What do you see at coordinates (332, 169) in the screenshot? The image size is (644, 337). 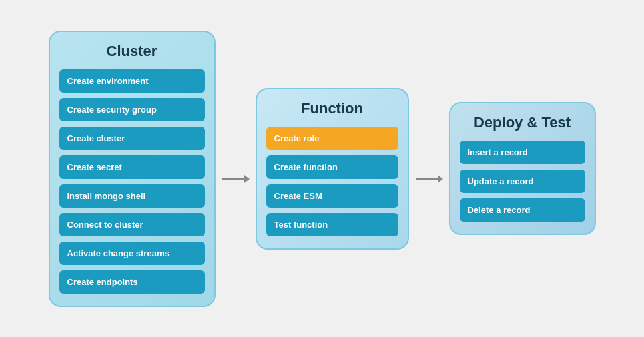 I see `function-panel: Function Create roleCreate functionCreat…` at bounding box center [332, 169].